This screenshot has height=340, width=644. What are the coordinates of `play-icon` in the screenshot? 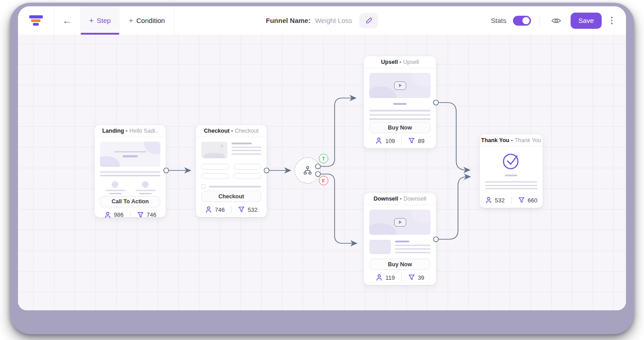 It's located at (400, 85).